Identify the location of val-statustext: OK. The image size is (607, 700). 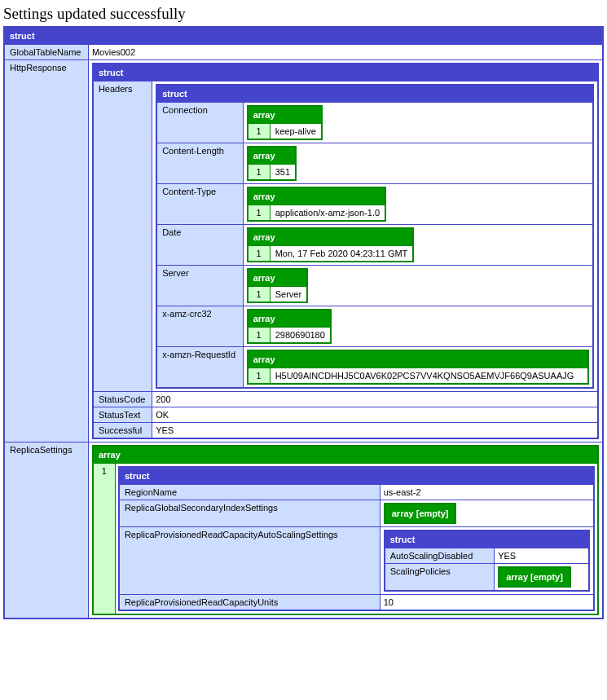
(375, 416).